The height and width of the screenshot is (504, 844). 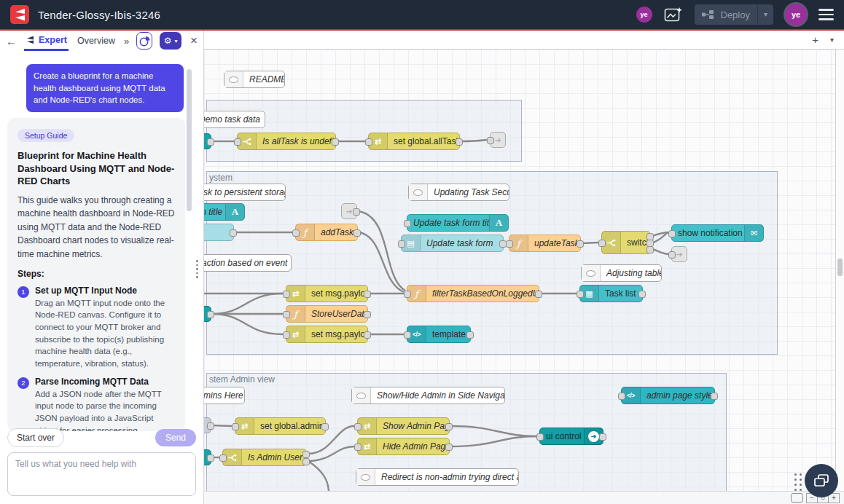 What do you see at coordinates (265, 457) in the screenshot?
I see `node-is-admin-user: Is Admin User?` at bounding box center [265, 457].